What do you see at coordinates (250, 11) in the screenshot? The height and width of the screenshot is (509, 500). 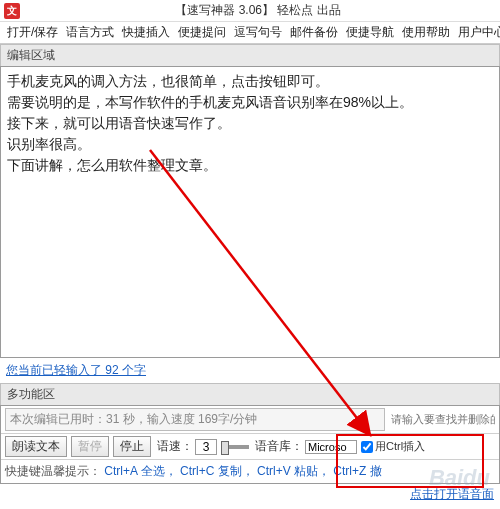 I see `title-bar: 文 【速写神器 3.06】 轻松点 出品` at bounding box center [250, 11].